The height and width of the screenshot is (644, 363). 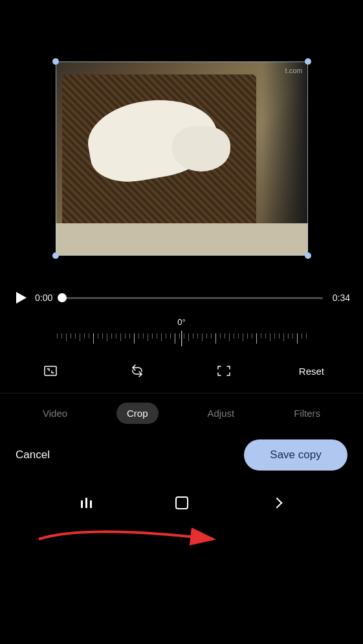 What do you see at coordinates (181, 373) in the screenshot?
I see `tool-icons-row: Reset` at bounding box center [181, 373].